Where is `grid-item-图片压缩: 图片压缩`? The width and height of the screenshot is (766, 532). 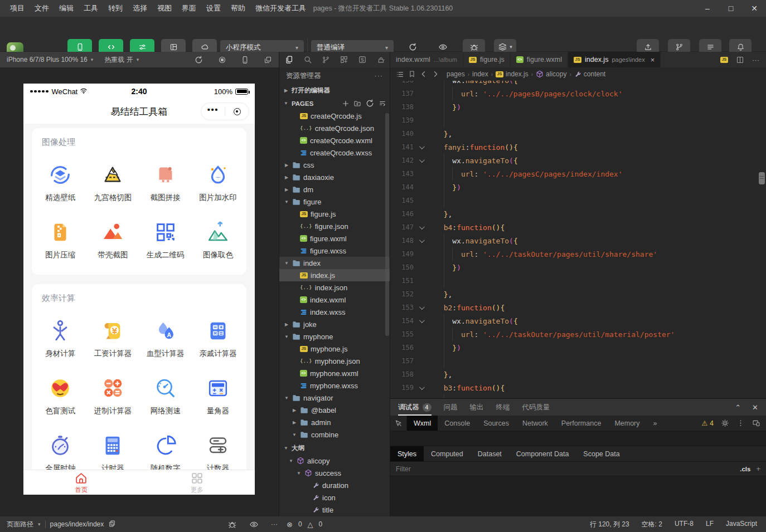
grid-item-图片压缩: 图片压缩 is located at coordinates (60, 238).